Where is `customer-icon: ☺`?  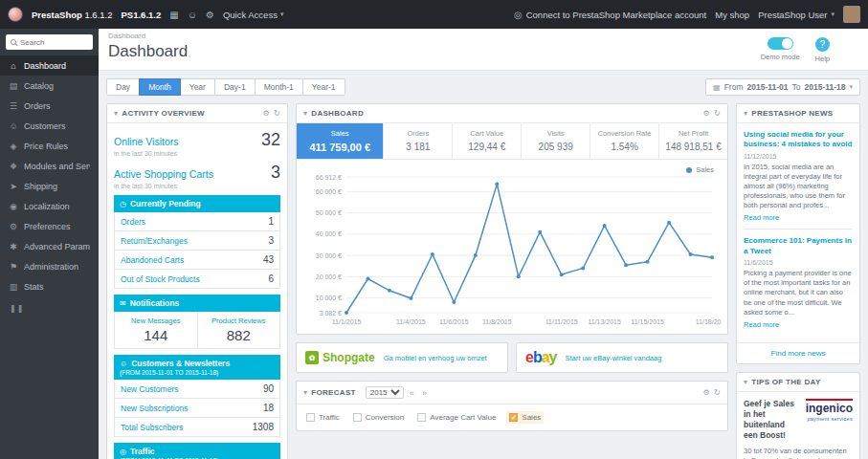 customer-icon: ☺ is located at coordinates (192, 15).